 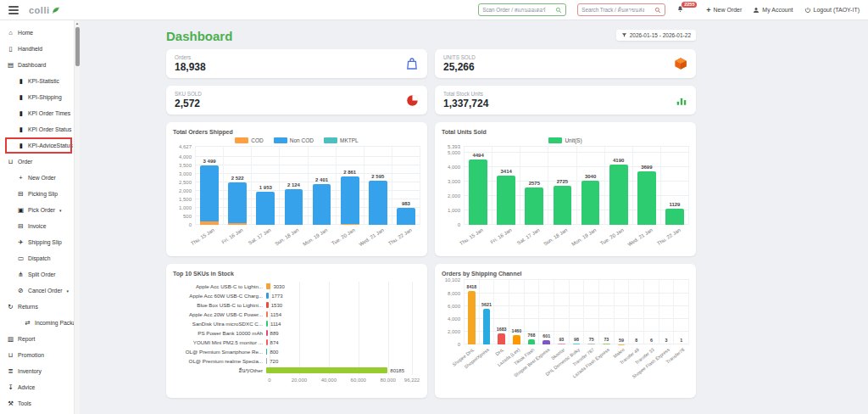 I want to click on sidebar-item-inventory: ≣ Inventory, so click(x=40, y=372).